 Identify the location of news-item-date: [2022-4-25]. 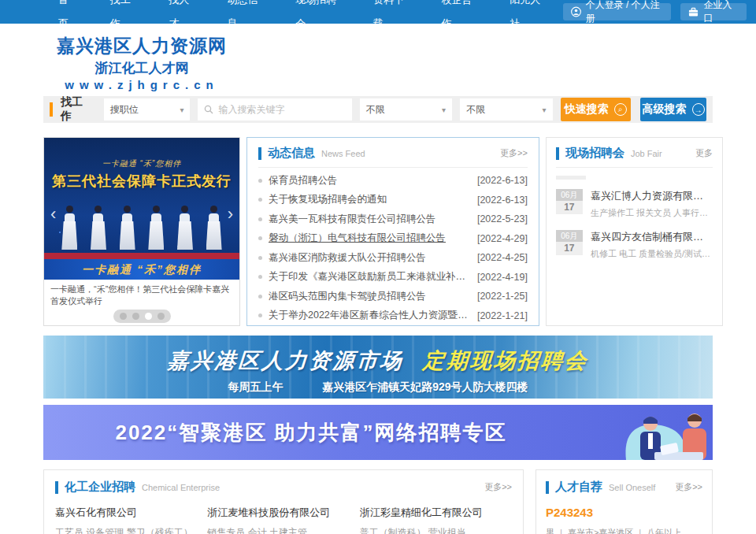
(499, 258).